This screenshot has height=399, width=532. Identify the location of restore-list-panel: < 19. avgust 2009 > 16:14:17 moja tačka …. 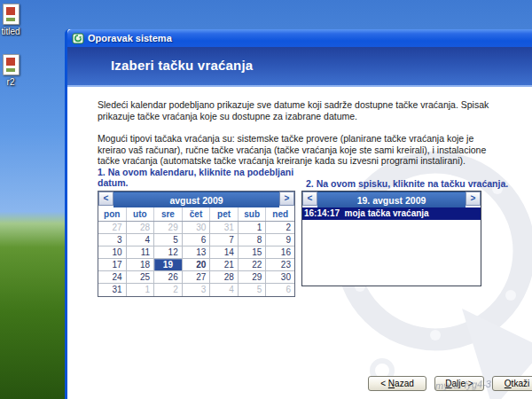
(392, 239).